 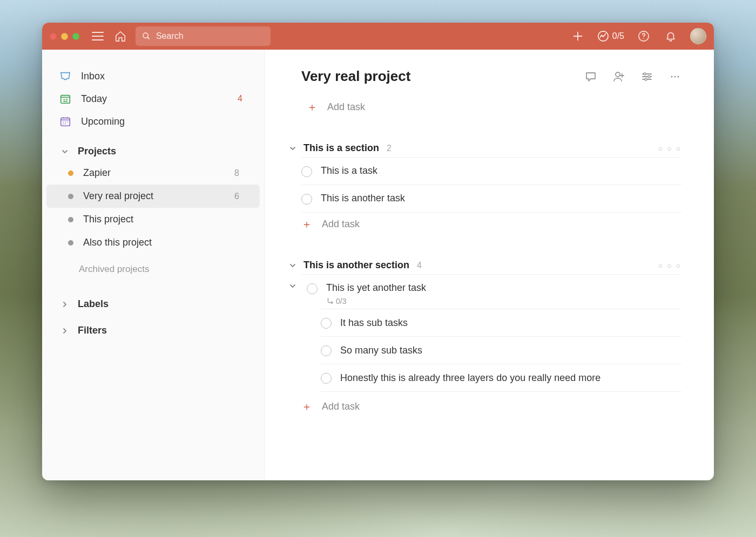 I want to click on help-button, so click(x=644, y=36).